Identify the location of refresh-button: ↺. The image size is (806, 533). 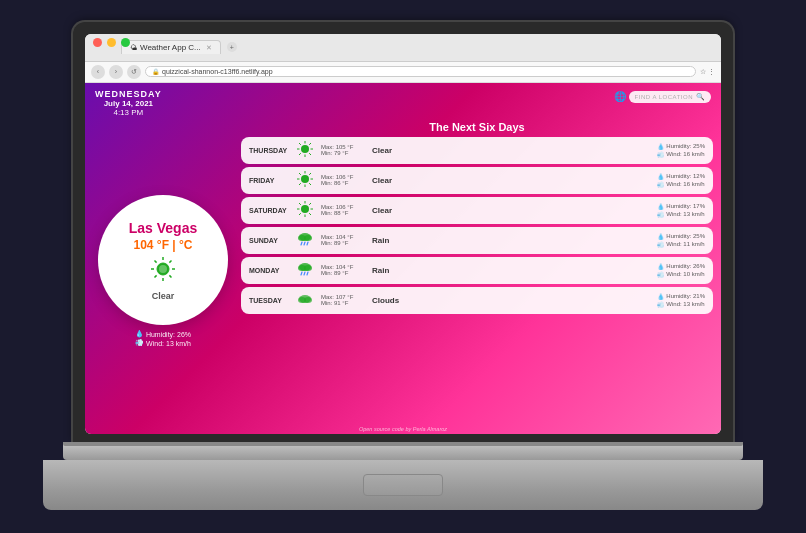
(134, 72).